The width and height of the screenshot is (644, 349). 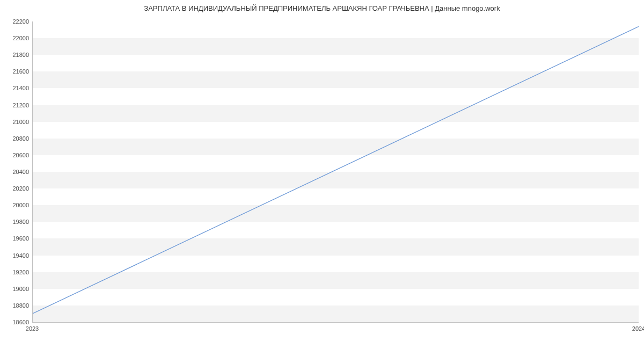 What do you see at coordinates (17, 71) in the screenshot?
I see `y-tick-label: 21600` at bounding box center [17, 71].